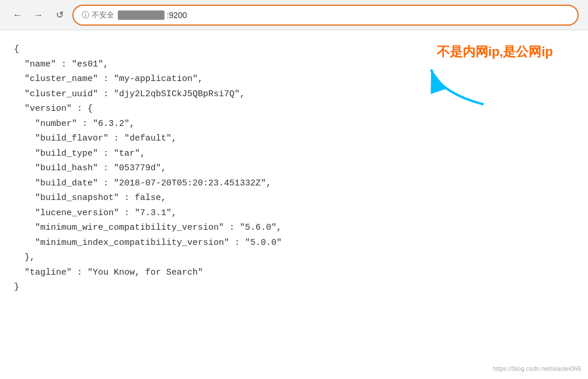 The image size is (588, 379). Describe the element at coordinates (489, 76) in the screenshot. I see `annotation-container: 不是内网ip,是公网ip` at that location.